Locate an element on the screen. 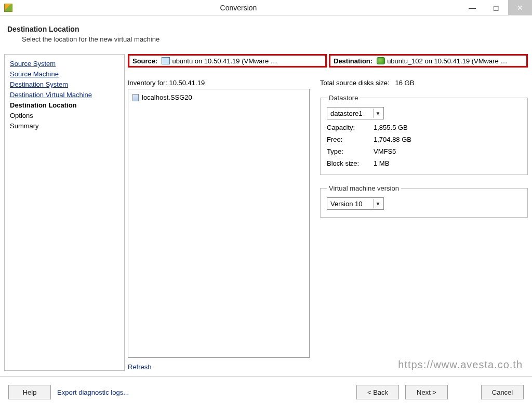  vm-version-select: Version 10 ▼ is located at coordinates (355, 204).